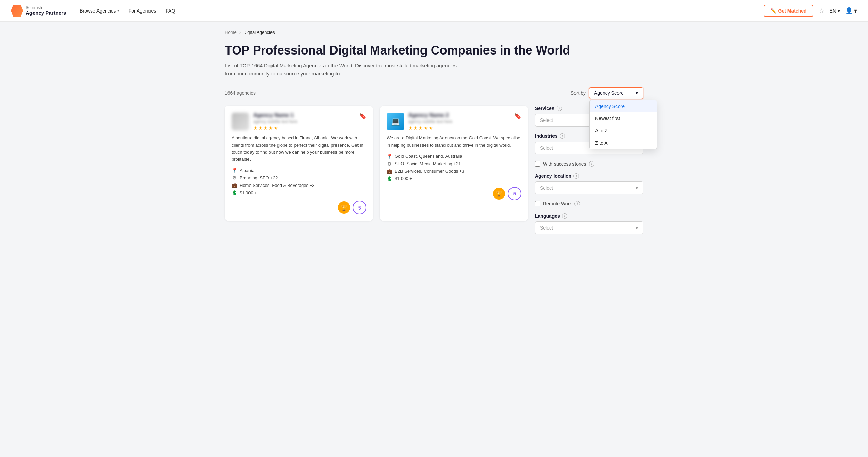 The height and width of the screenshot is (457, 868). I want to click on get-matched-button: ✏️ Get Matched, so click(789, 11).